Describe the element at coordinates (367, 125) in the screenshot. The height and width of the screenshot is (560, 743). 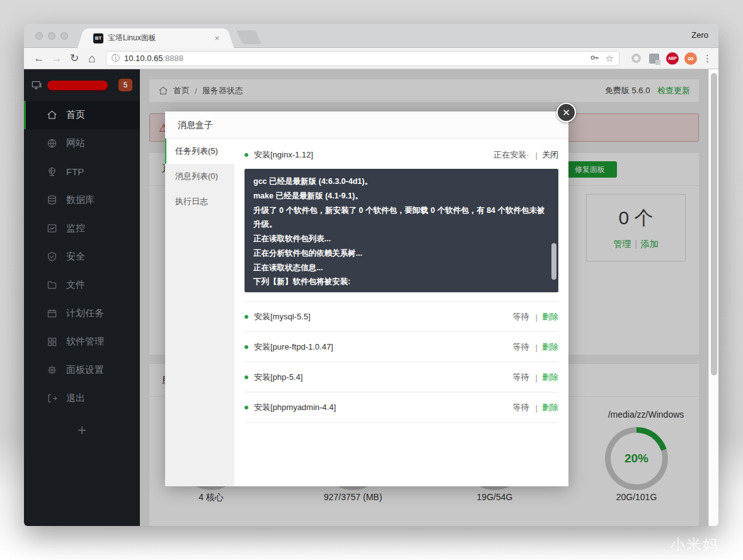
I see `modal-title: 消息盒子` at that location.